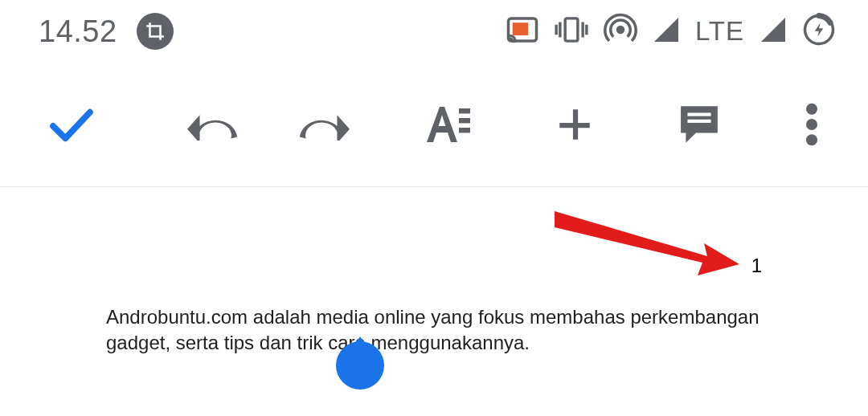 The image size is (868, 416). What do you see at coordinates (522, 31) in the screenshot?
I see `cast-icon` at bounding box center [522, 31].